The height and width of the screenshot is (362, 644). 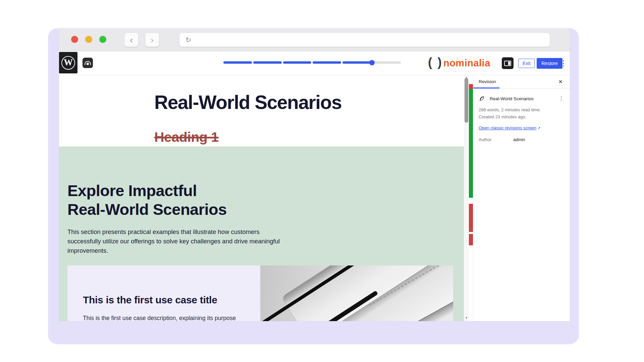 What do you see at coordinates (131, 40) in the screenshot?
I see `back-icon: ‹` at bounding box center [131, 40].